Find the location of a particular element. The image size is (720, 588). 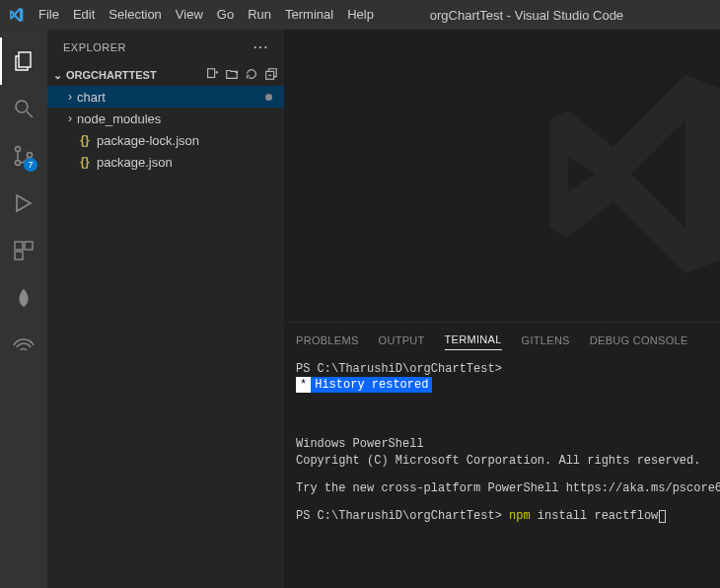

terminal-prompt-line: PS C:\TharushiD\orgChartTest> npm instal… is located at coordinates (502, 516).